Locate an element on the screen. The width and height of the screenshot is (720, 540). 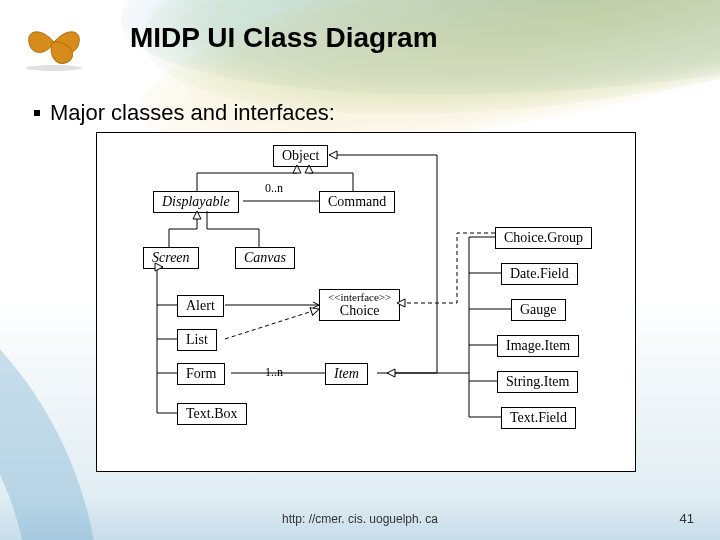
class-gauge: Gauge is located at coordinates (538, 310).